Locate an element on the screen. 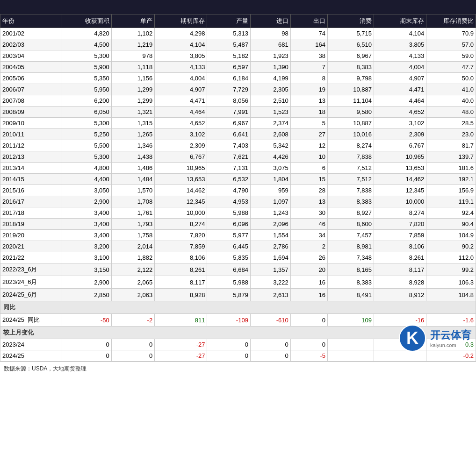 The image size is (476, 469). cell-17-0: 2018/19 is located at coordinates (31, 224).